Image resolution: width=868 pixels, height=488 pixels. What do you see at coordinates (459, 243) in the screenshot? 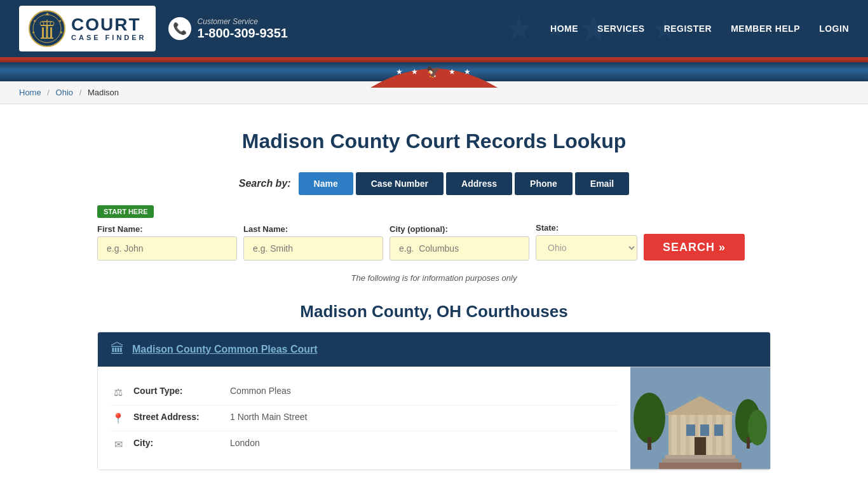
I see `city-group: City (optional):` at bounding box center [459, 243].